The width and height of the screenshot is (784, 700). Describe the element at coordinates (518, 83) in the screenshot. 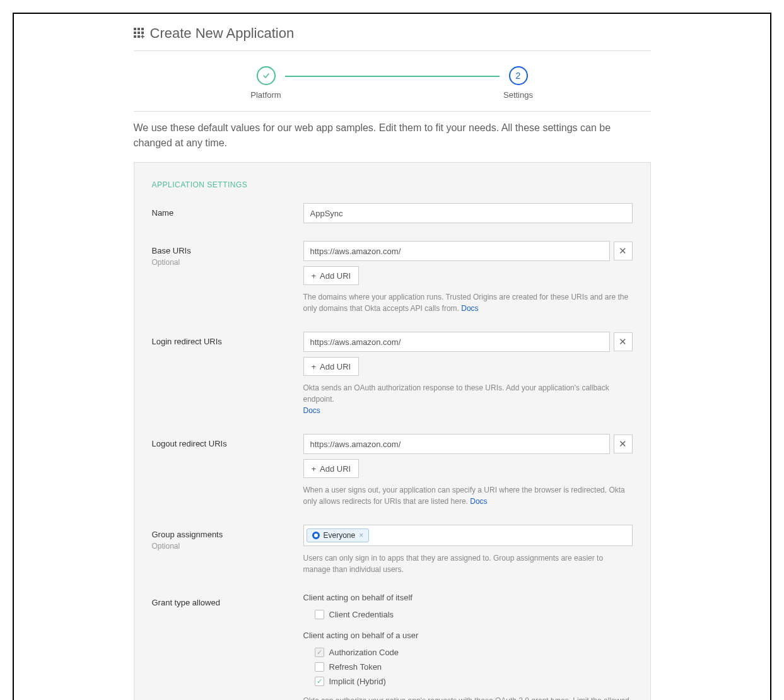

I see `step-settings: 2 Settings` at that location.